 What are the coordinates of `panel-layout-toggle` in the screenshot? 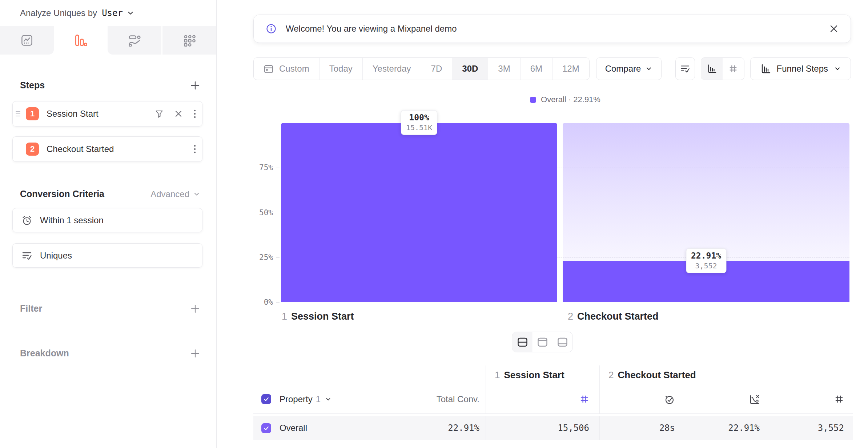 It's located at (542, 342).